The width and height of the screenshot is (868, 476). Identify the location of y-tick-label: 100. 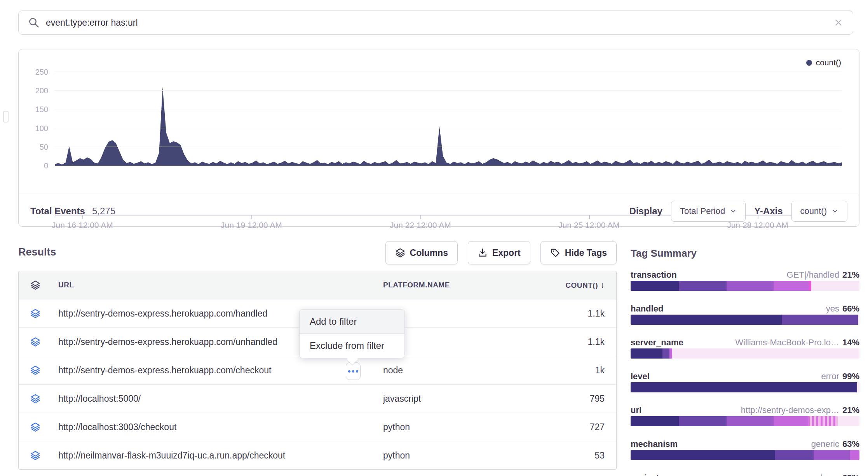
(35, 128).